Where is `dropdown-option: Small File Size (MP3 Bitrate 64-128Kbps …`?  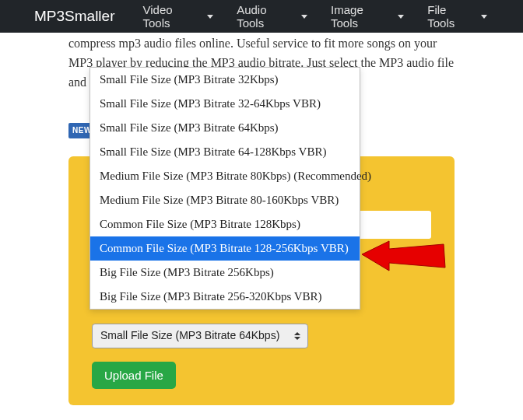 dropdown-option: Small File Size (MP3 Bitrate 64-128Kbps … is located at coordinates (225, 152).